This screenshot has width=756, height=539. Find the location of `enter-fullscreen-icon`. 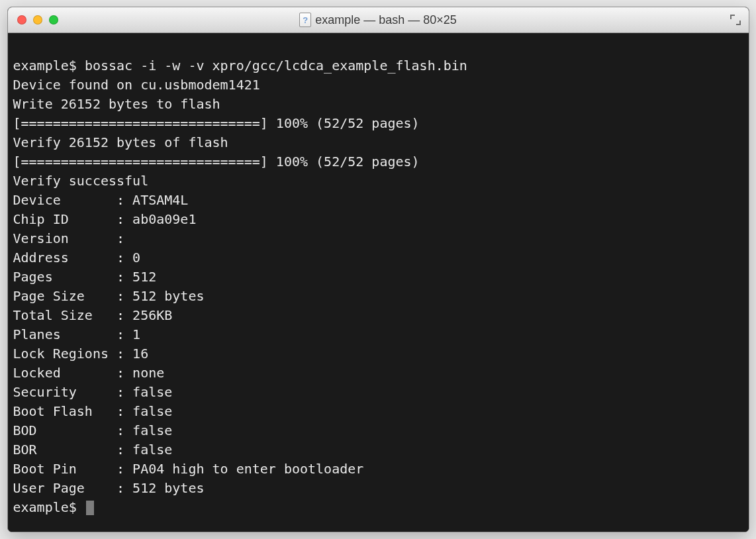

enter-fullscreen-icon is located at coordinates (735, 20).